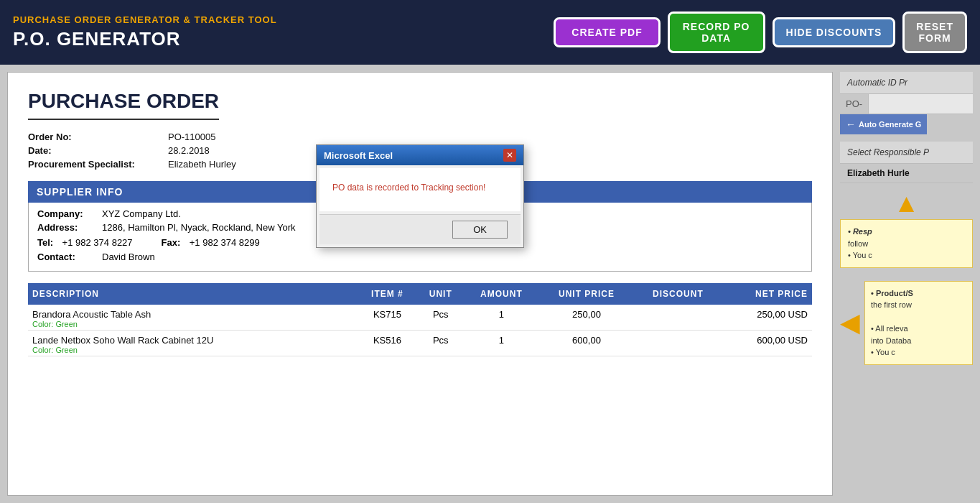 The image size is (980, 503). Describe the element at coordinates (767, 343) in the screenshot. I see `item-netprice-cell: 600,00 USD` at that location.